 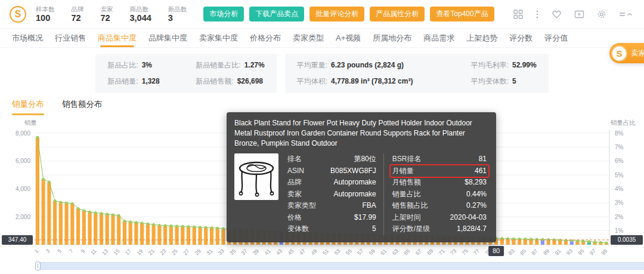 What do you see at coordinates (367, 65) in the screenshot?
I see `summary-value: 6.23 pounds (2,824 g)` at bounding box center [367, 65].